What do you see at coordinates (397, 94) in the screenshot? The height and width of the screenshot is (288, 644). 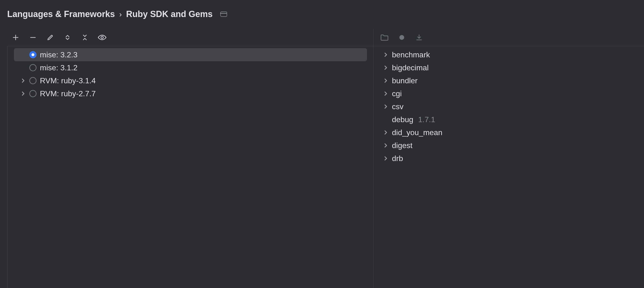 I see `gem-name: cgi` at bounding box center [397, 94].